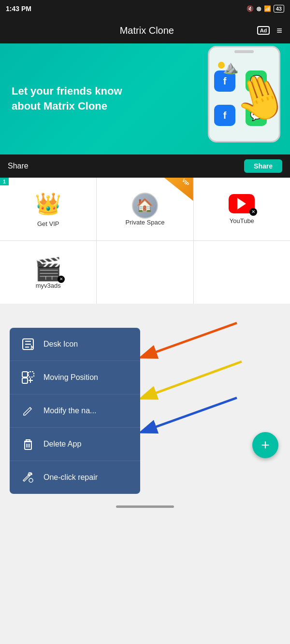 The width and height of the screenshot is (290, 644). What do you see at coordinates (48, 286) in the screenshot?
I see `app-name-myv3ads: myv3ads` at bounding box center [48, 286].